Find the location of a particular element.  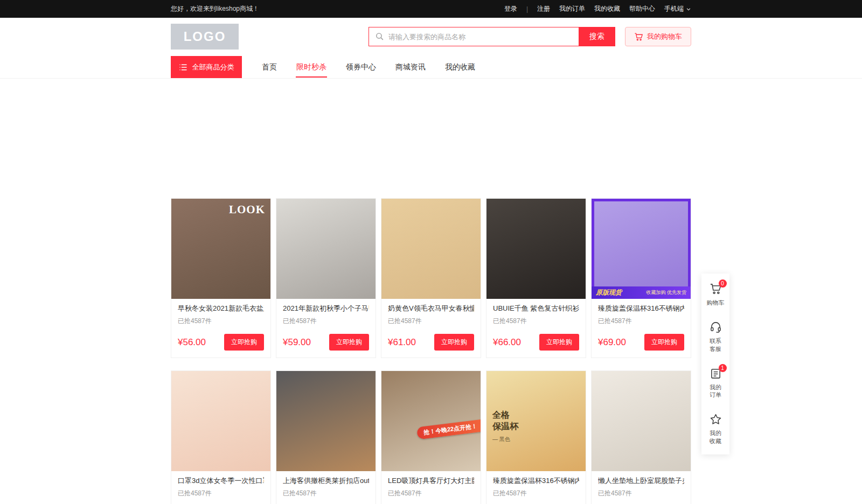

chevron-down-icon is located at coordinates (689, 9).